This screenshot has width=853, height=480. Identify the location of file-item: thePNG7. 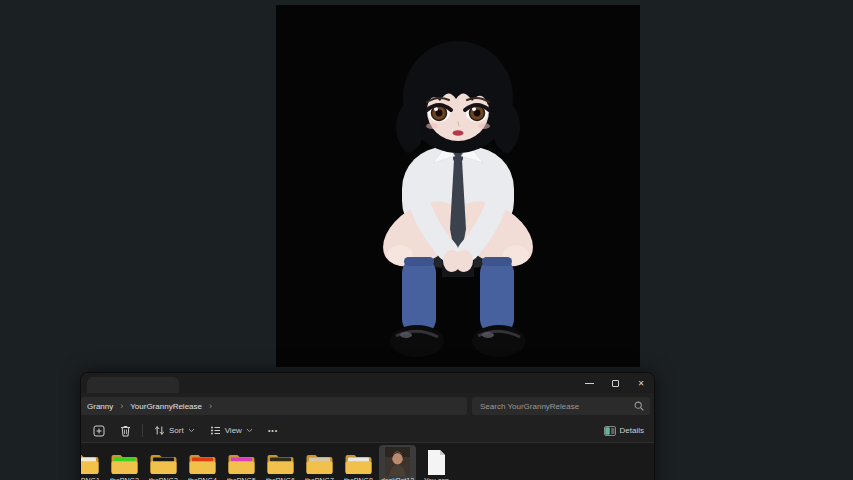
(320, 462).